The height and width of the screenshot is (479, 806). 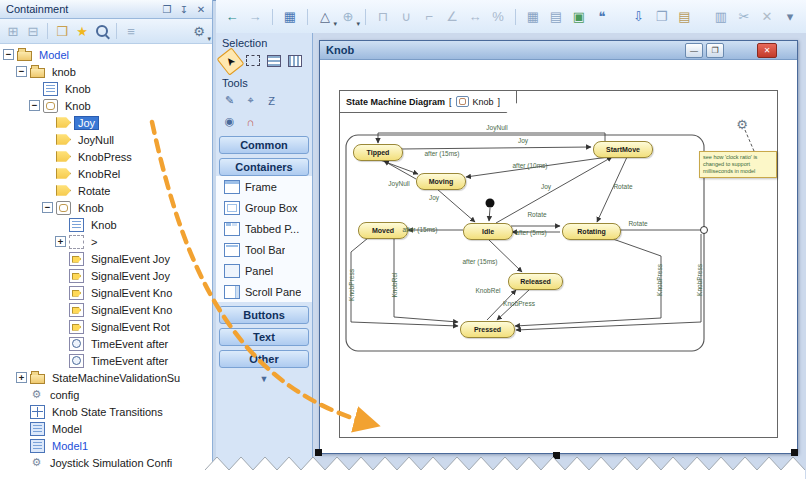 What do you see at coordinates (721, 16) in the screenshot?
I see `clipboard-icon: ▥` at bounding box center [721, 16].